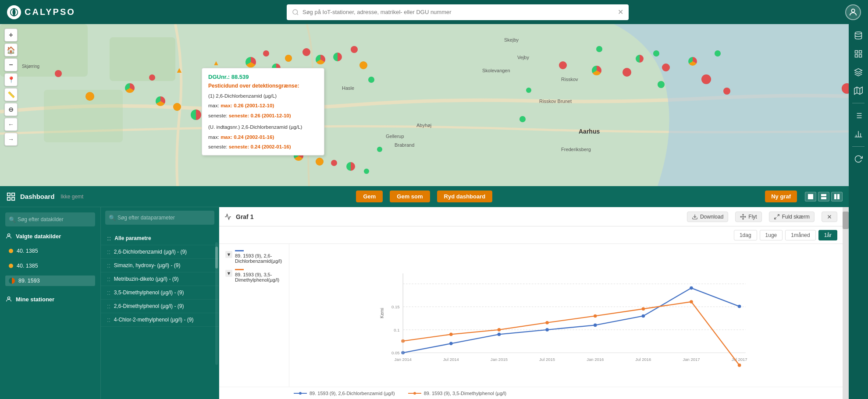 Image resolution: width=868 pixels, height=399 pixels. Describe the element at coordinates (50, 219) in the screenshot. I see `datasource-search-input` at that location.